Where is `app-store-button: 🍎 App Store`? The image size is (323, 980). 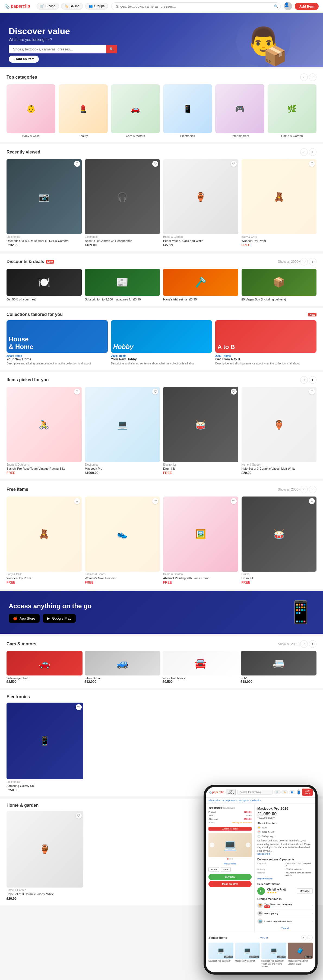
app-store-button: 🍎 App Store is located at coordinates (24, 619).